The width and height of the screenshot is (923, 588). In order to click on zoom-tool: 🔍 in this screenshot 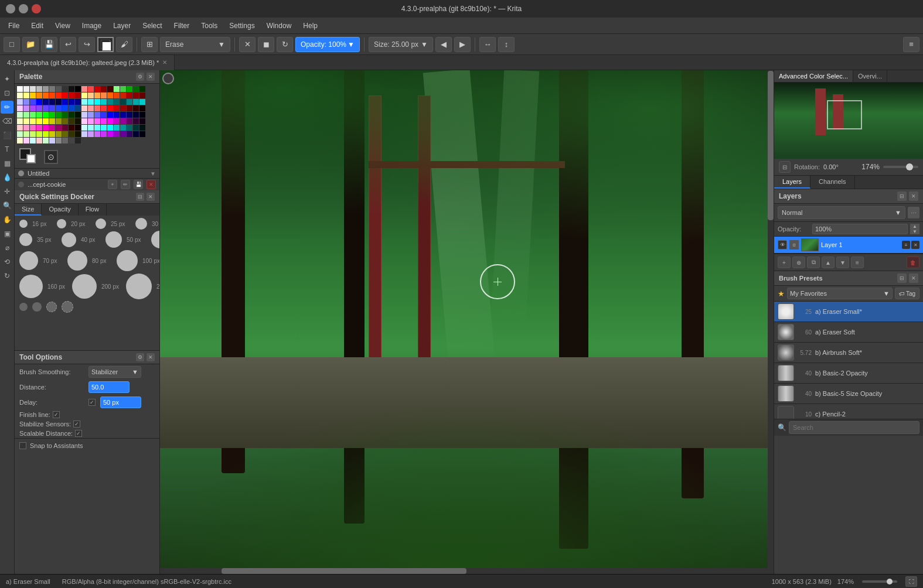, I will do `click(7, 206)`.